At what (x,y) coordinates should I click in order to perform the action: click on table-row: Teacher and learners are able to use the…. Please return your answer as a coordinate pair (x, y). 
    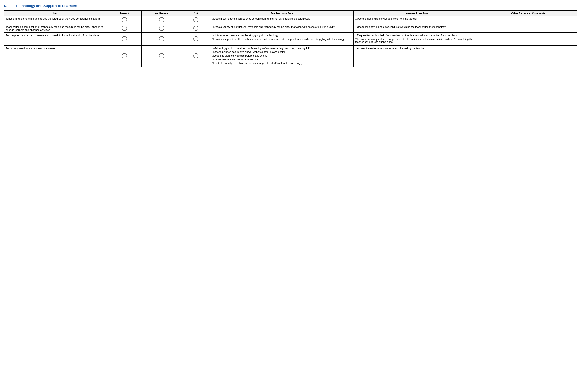
    Looking at the image, I should click on (290, 20).